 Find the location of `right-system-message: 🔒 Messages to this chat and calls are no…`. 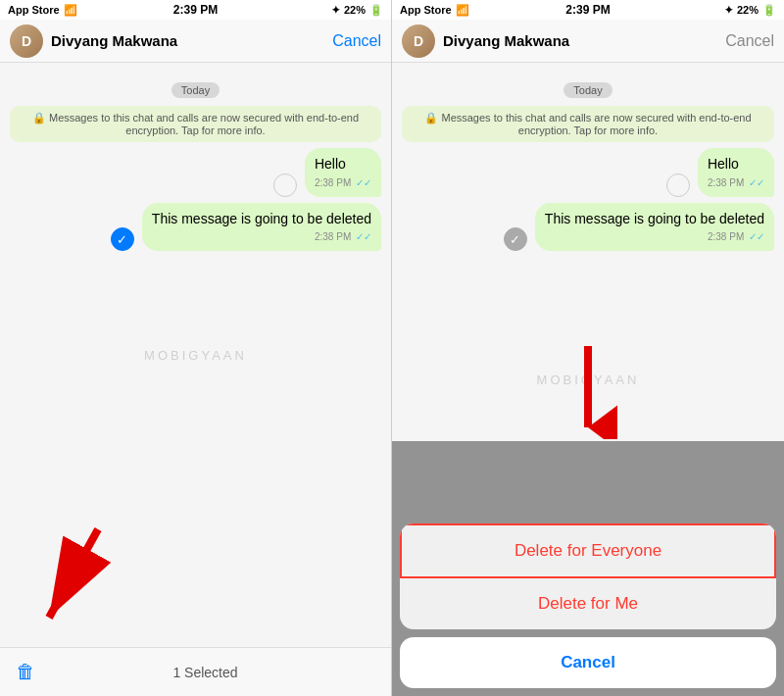

right-system-message: 🔒 Messages to this chat and calls are no… is located at coordinates (588, 124).